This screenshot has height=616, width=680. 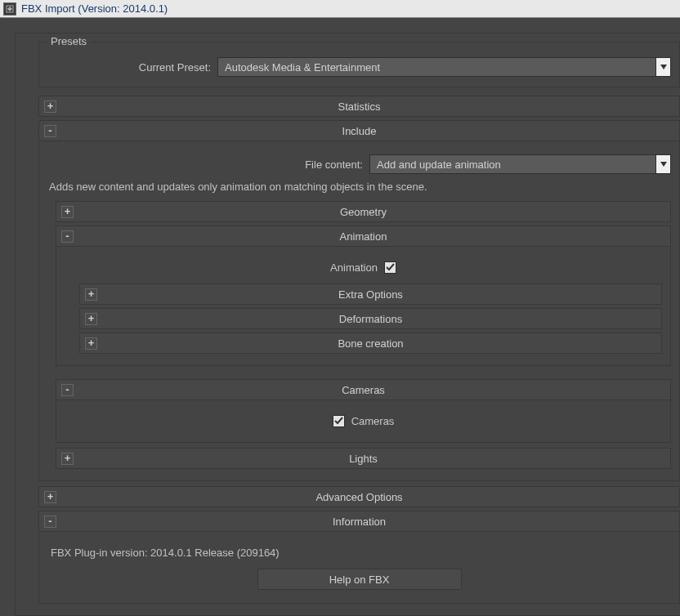 What do you see at coordinates (10, 9) in the screenshot?
I see `app-icon` at bounding box center [10, 9].